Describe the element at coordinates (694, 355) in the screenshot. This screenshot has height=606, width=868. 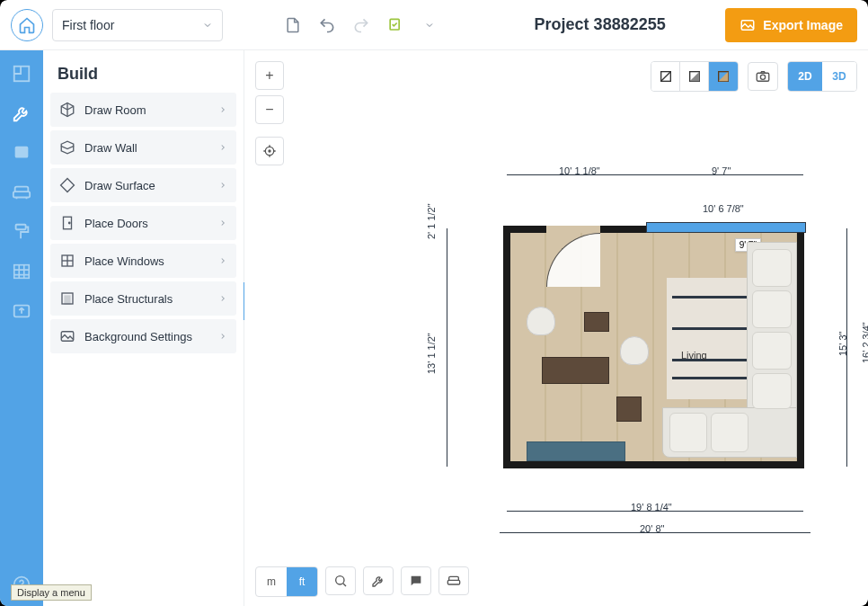
I see `room-label: Living` at that location.